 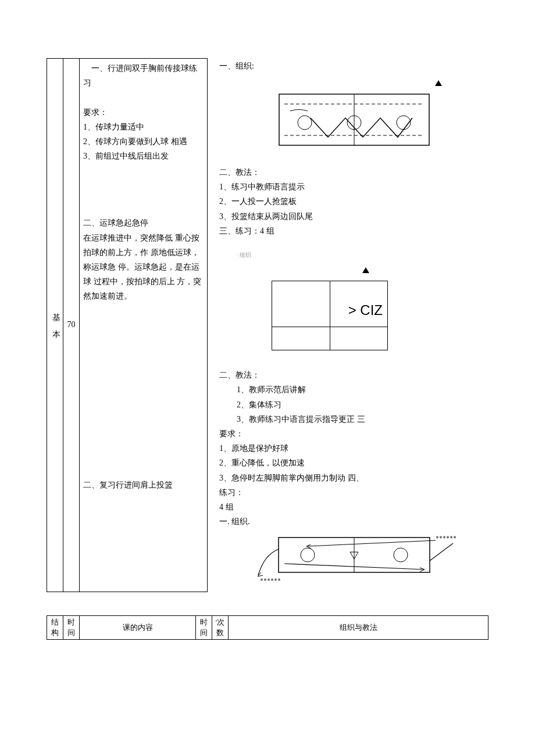 I want to click on content-block-2: 二、运球急起急停 在运球推进中，突然降低 重心按拍球的前上方，作 原地低运球，称…, so click(x=143, y=259).